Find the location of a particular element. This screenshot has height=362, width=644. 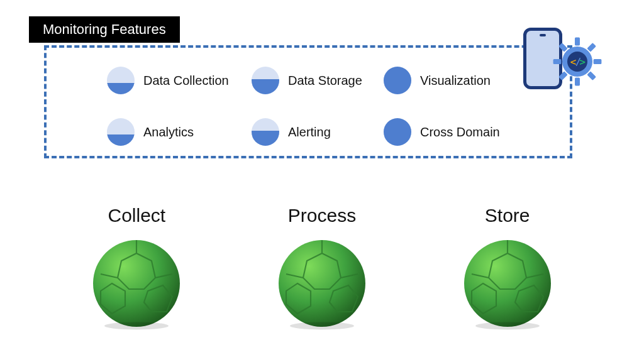

stage-store: Store is located at coordinates (508, 268).